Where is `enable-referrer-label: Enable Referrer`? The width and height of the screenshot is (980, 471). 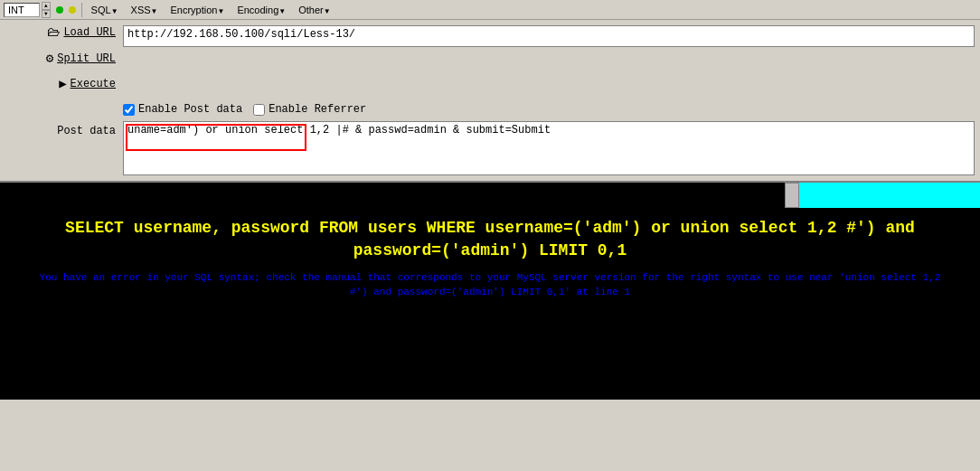 enable-referrer-label: Enable Referrer is located at coordinates (309, 109).